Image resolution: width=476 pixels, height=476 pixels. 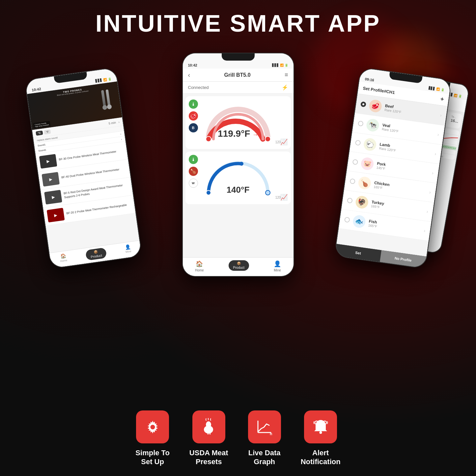 I want to click on fish-radio, so click(x=347, y=220).